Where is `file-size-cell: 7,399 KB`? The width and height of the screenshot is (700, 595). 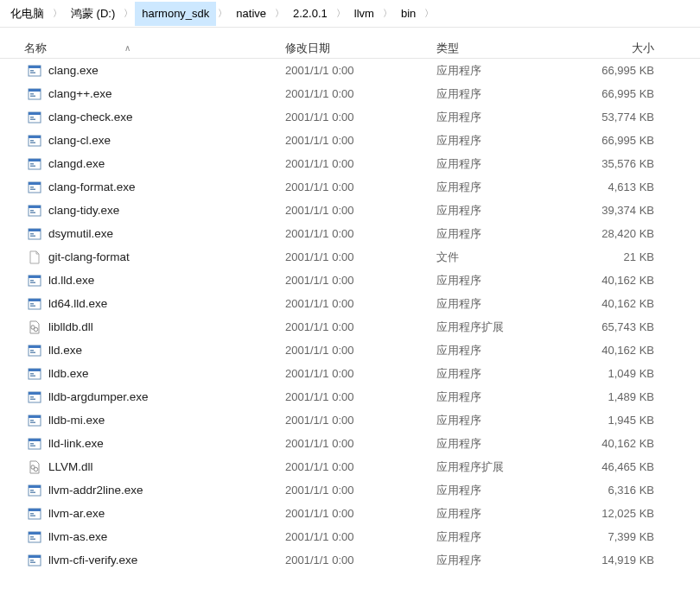 file-size-cell: 7,399 KB is located at coordinates (618, 537).